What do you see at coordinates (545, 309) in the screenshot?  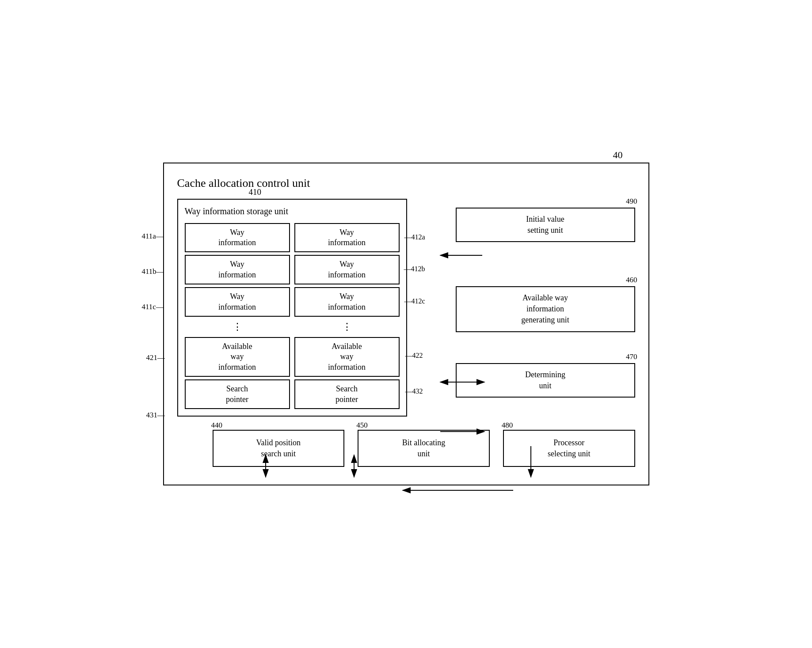 I see `box-460: Available wayinformationgenerating unit` at bounding box center [545, 309].